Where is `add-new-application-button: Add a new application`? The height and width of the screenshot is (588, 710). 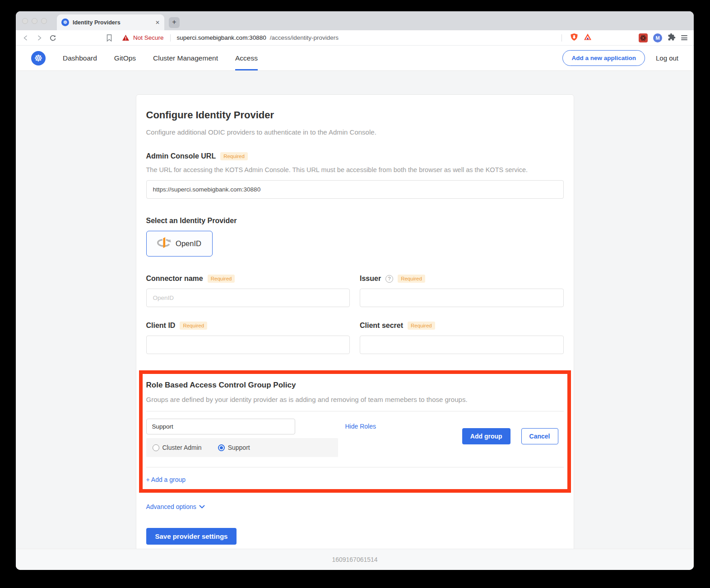 add-new-application-button: Add a new application is located at coordinates (604, 58).